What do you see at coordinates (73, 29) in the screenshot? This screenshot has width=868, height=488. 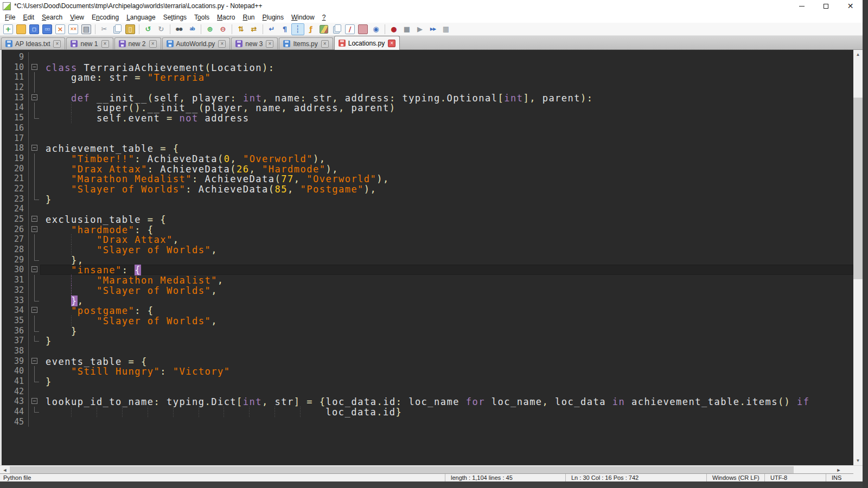 I see `close-all-docs-icon: ××` at bounding box center [73, 29].